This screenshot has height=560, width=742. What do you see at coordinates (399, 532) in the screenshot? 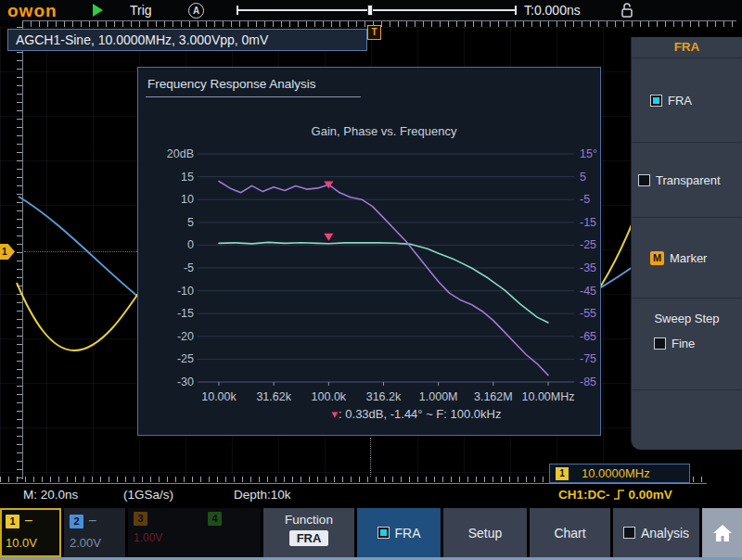
I see `tab-fra: FRA` at bounding box center [399, 532].